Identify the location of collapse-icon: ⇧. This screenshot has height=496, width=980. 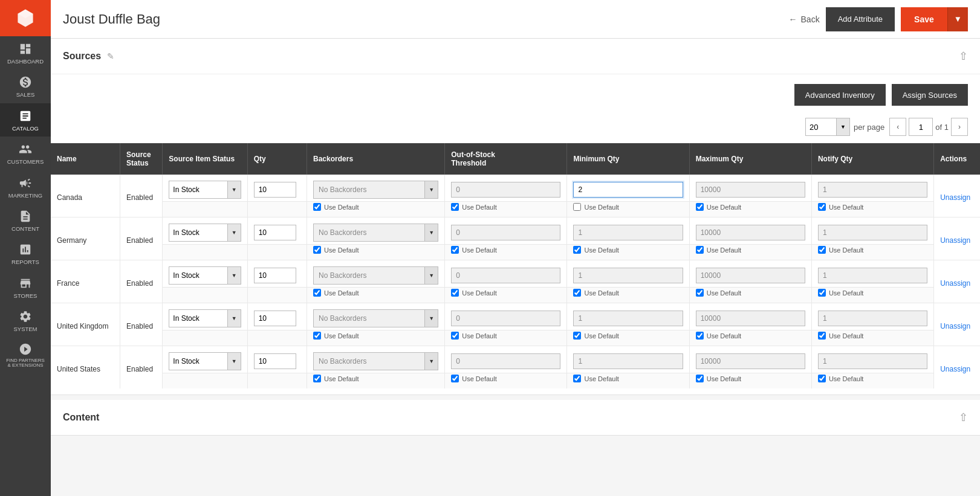
(964, 56).